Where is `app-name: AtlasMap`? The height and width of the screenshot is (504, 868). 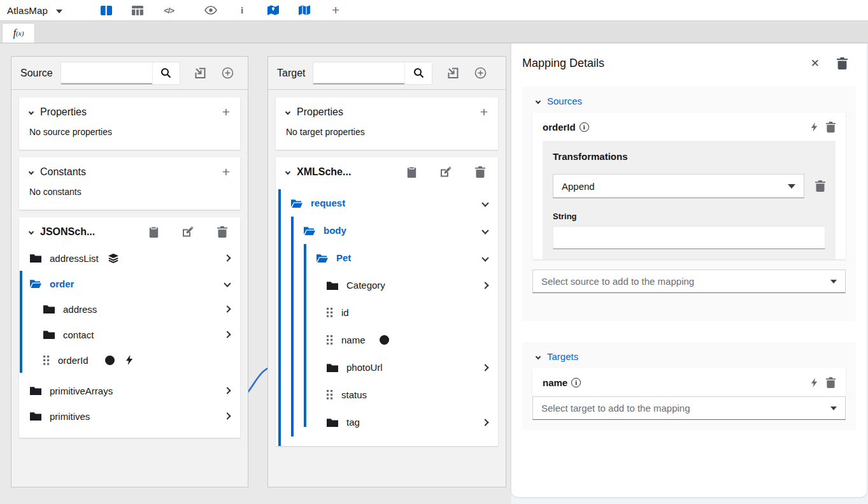
app-name: AtlasMap is located at coordinates (27, 10).